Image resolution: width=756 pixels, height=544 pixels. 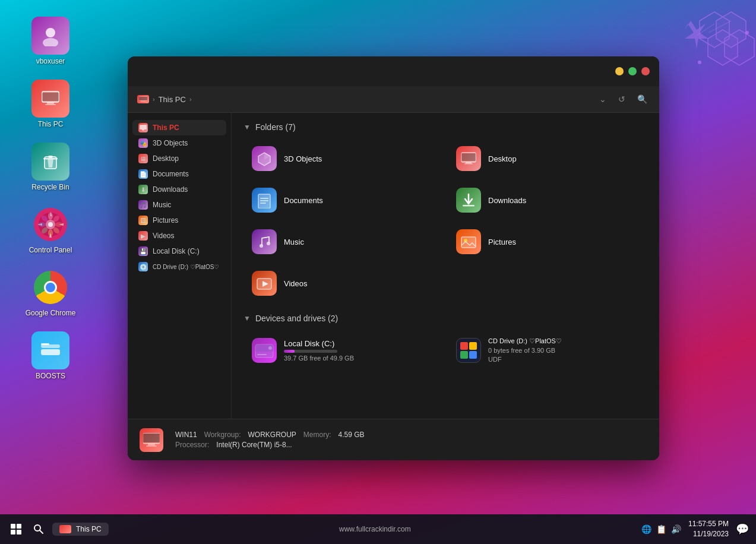 What do you see at coordinates (179, 251) in the screenshot?
I see `sidebar-item-localc: 💾 Local Disk (C:)` at bounding box center [179, 251].